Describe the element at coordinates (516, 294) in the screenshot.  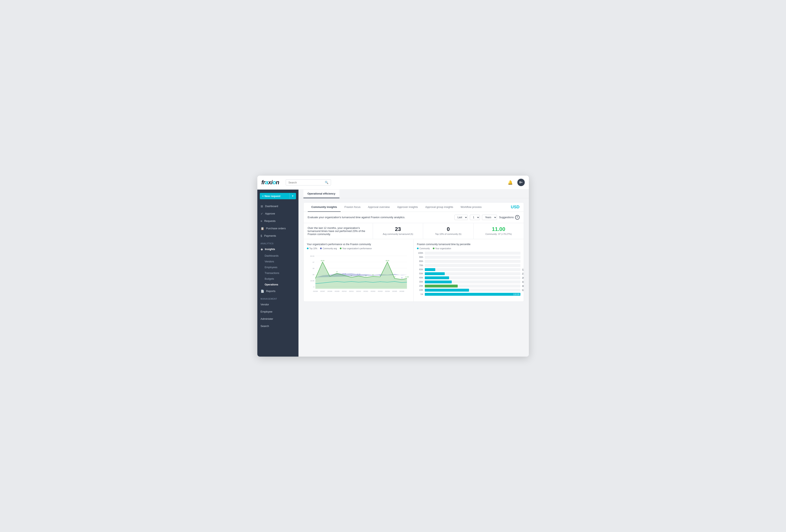
I see `bar-value-label: 110.00` at that location.